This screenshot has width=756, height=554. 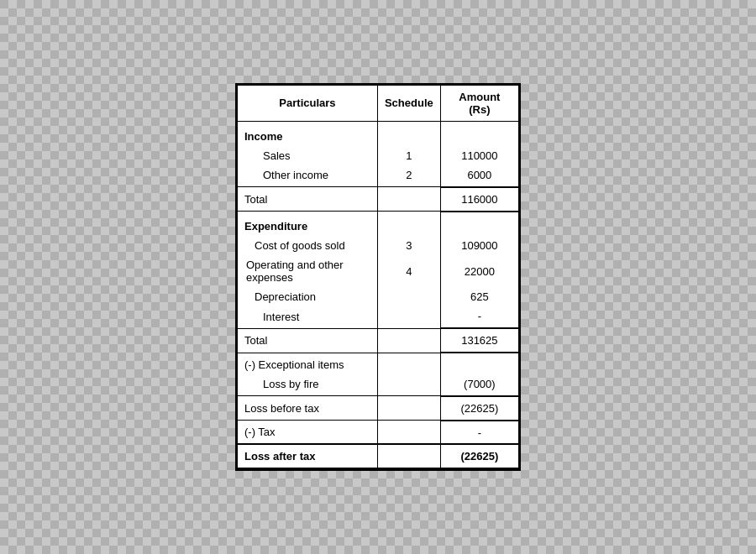 What do you see at coordinates (479, 408) in the screenshot?
I see `loss-before-tax-amount: (22625)` at bounding box center [479, 408].